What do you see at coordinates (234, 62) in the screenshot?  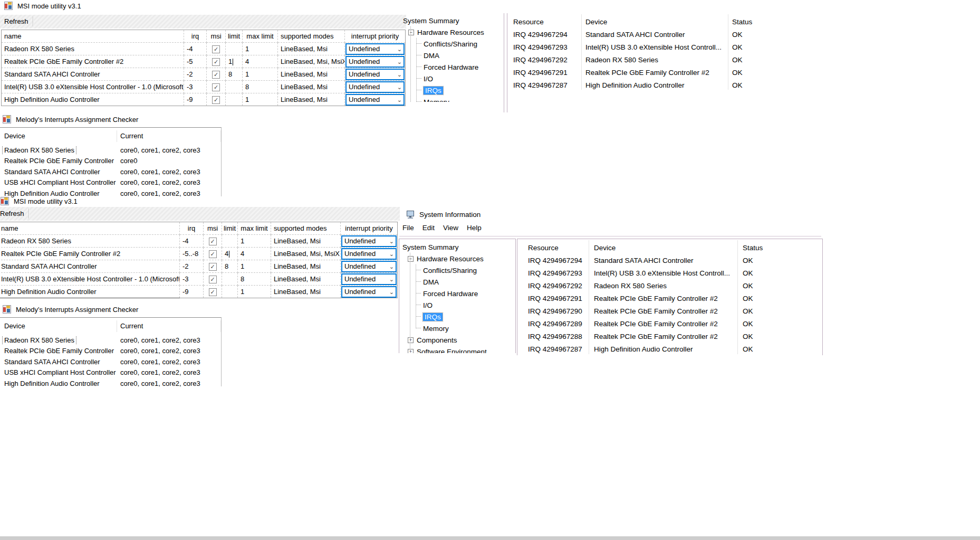 I see `limit-cell: 1` at bounding box center [234, 62].